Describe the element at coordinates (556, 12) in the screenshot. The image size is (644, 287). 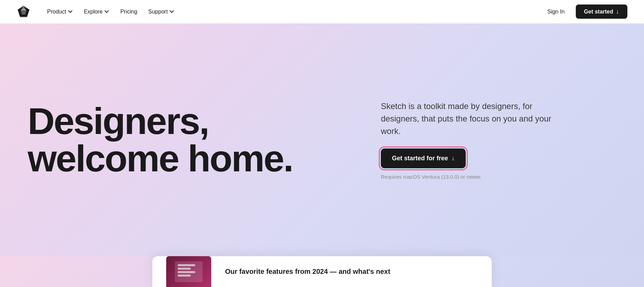
I see `sign-in-button: Sign In` at that location.